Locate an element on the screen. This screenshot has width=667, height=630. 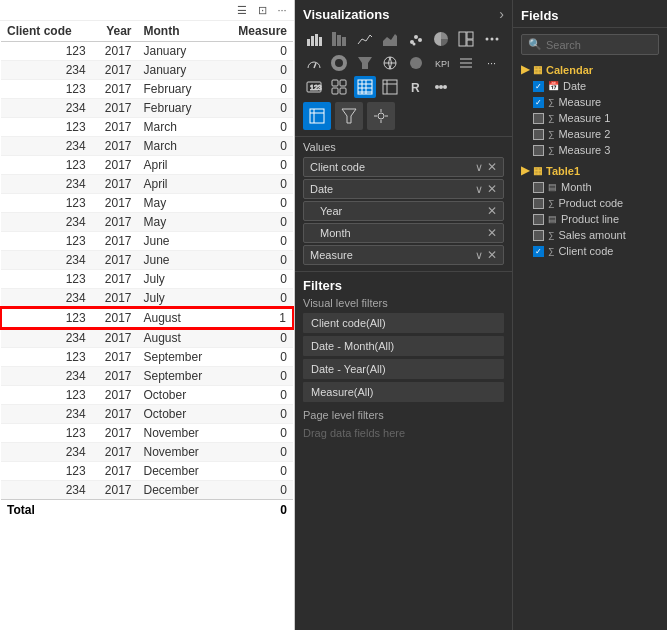
table1-expand-icon: ▶ is located at coordinates (525, 170).